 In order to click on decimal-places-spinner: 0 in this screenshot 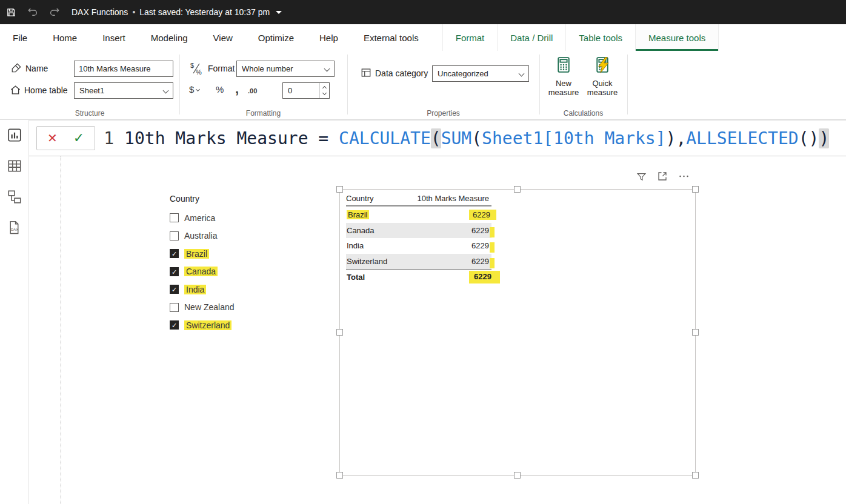, I will do `click(306, 91)`.